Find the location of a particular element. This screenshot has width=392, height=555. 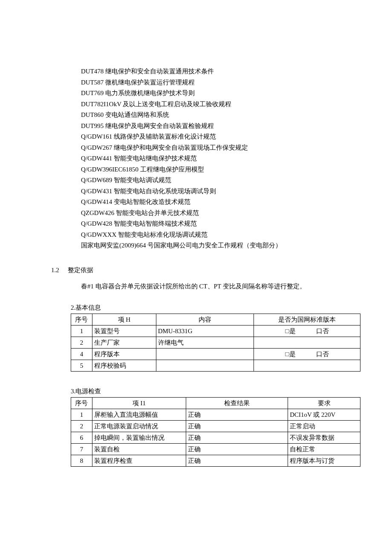

col-content: 内容 is located at coordinates (205, 319).